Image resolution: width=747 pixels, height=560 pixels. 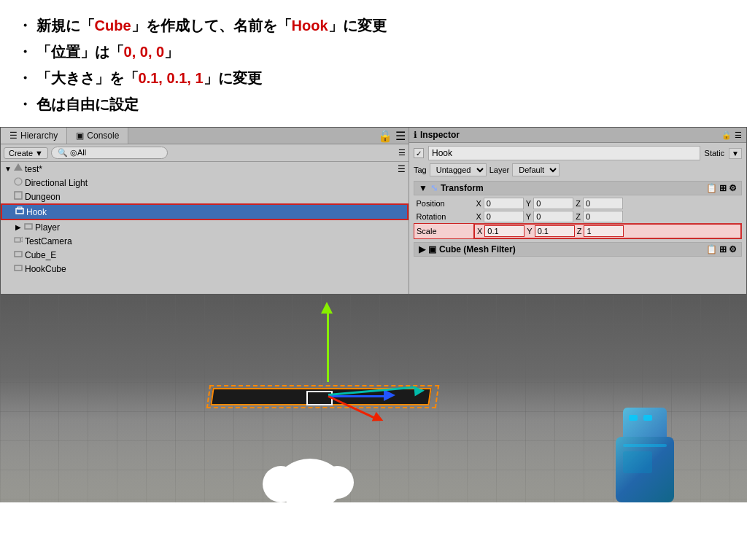 What do you see at coordinates (715, 153) in the screenshot?
I see `static-label: Static` at bounding box center [715, 153].